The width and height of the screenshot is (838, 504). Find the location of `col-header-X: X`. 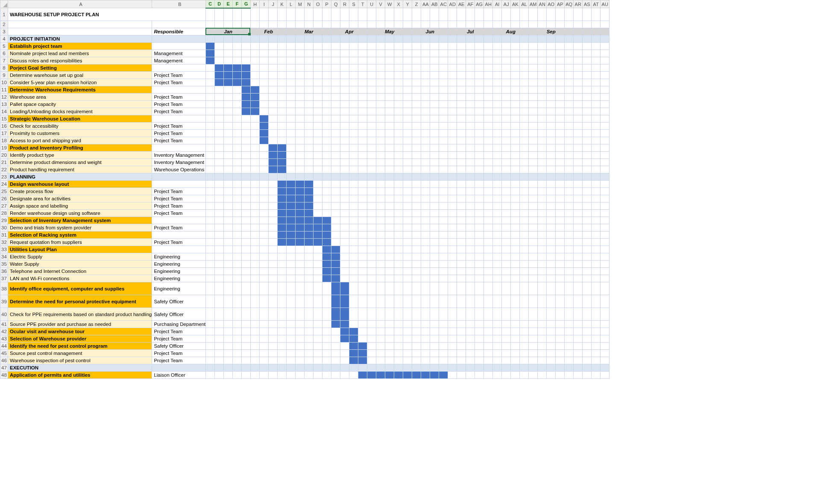

col-header-X: X is located at coordinates (399, 4).